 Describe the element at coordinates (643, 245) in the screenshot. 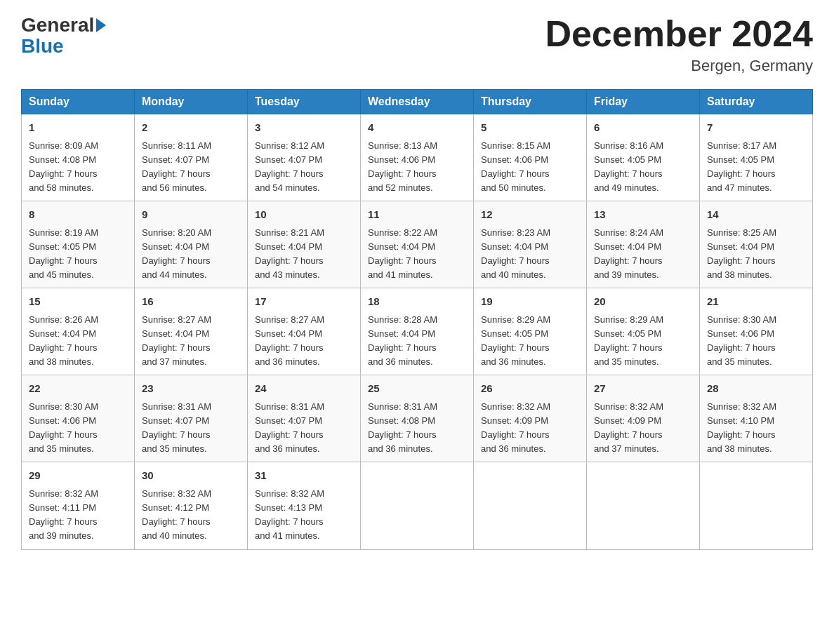

I see `calendar-cell: 13Sunrise: 8:24 AMSunset: 4:04 PMDayligh…` at that location.